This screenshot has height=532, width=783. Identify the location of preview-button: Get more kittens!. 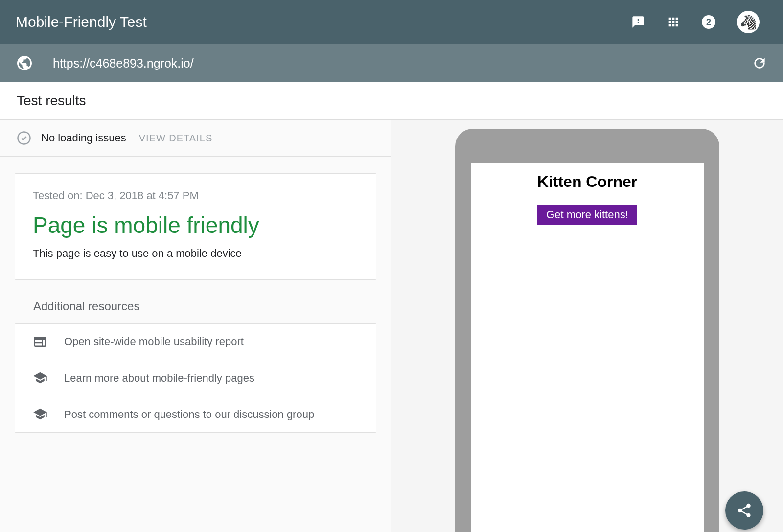
(587, 215).